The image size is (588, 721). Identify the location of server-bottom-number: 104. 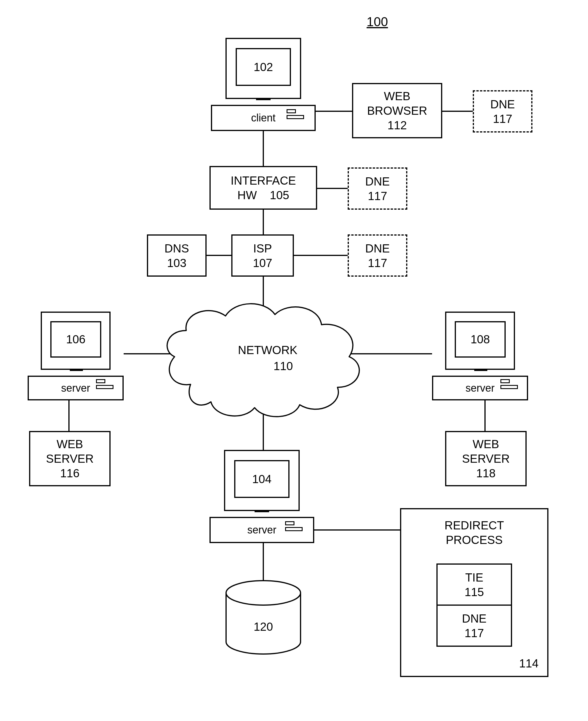
(262, 479).